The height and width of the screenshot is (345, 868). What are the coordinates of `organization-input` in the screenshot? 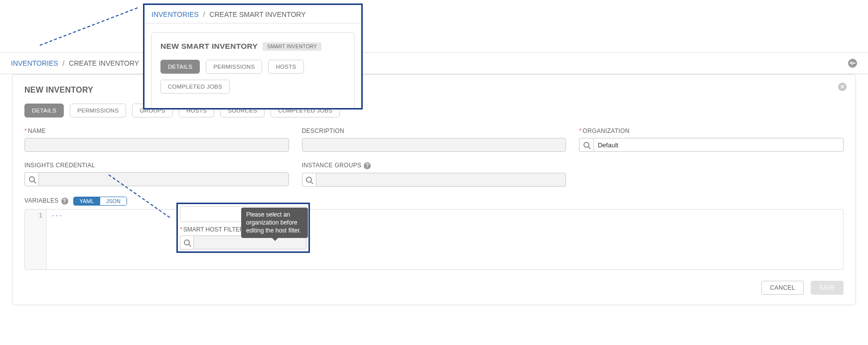 It's located at (719, 145).